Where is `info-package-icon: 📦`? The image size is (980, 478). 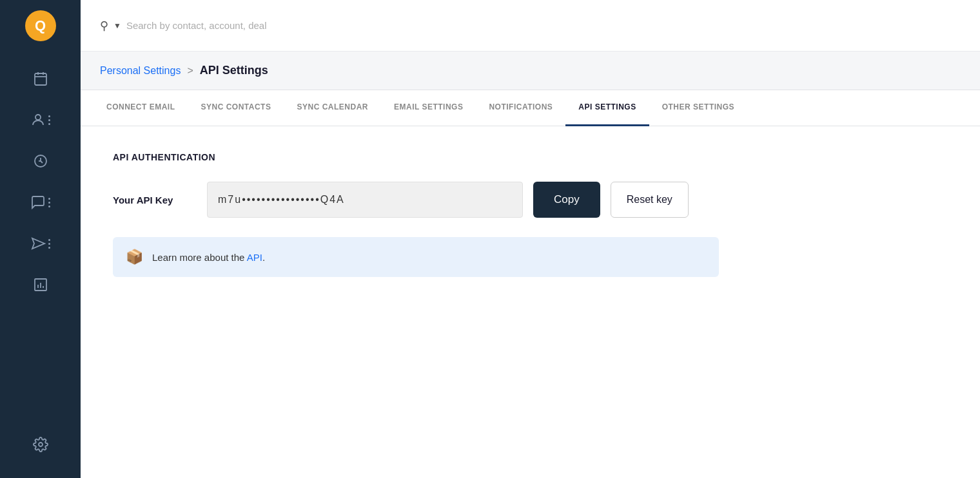
info-package-icon: 📦 is located at coordinates (134, 257).